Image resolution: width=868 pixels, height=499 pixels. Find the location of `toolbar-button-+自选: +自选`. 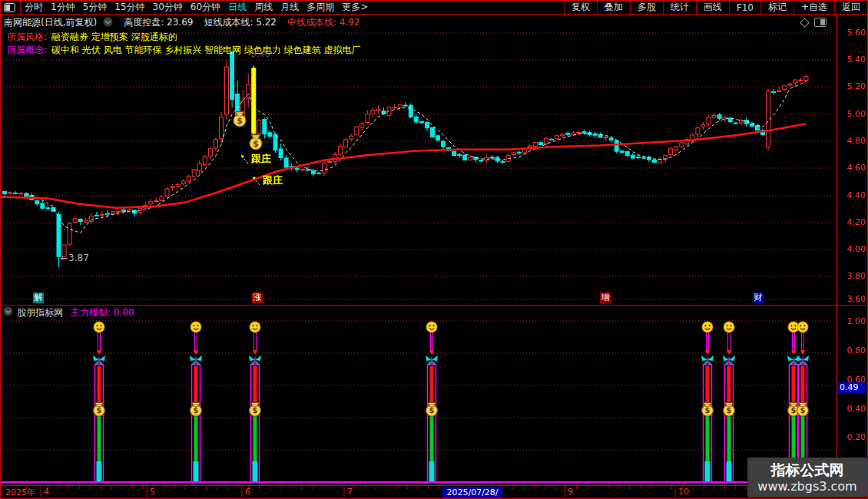

toolbar-button-+自选: +自选 is located at coordinates (814, 8).